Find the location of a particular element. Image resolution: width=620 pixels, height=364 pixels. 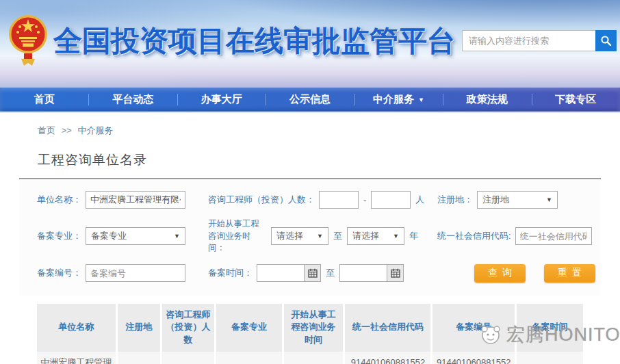

nav-item-policies: 政策法规 is located at coordinates (487, 100).